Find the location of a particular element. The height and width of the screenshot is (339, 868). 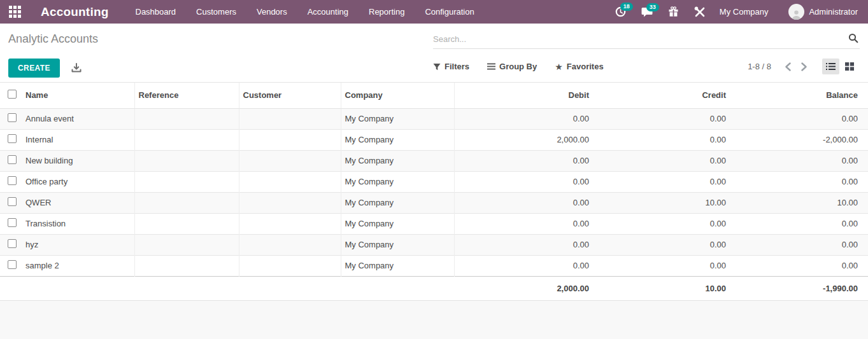

nav-menu-configuration: Configuration is located at coordinates (450, 11).